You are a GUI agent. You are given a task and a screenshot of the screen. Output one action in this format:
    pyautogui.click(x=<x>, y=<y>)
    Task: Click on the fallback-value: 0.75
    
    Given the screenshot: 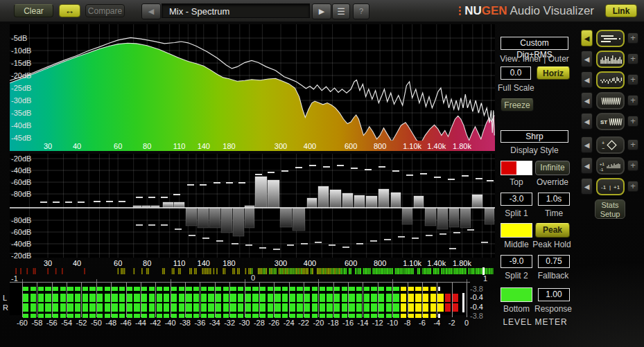 What is the action you would take?
    pyautogui.click(x=554, y=262)
    